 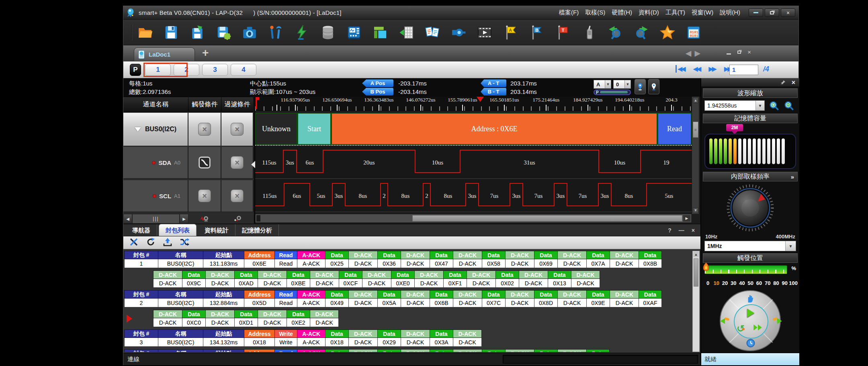 What do you see at coordinates (750, 208) in the screenshot?
I see `sample-rate-knob` at bounding box center [750, 208].